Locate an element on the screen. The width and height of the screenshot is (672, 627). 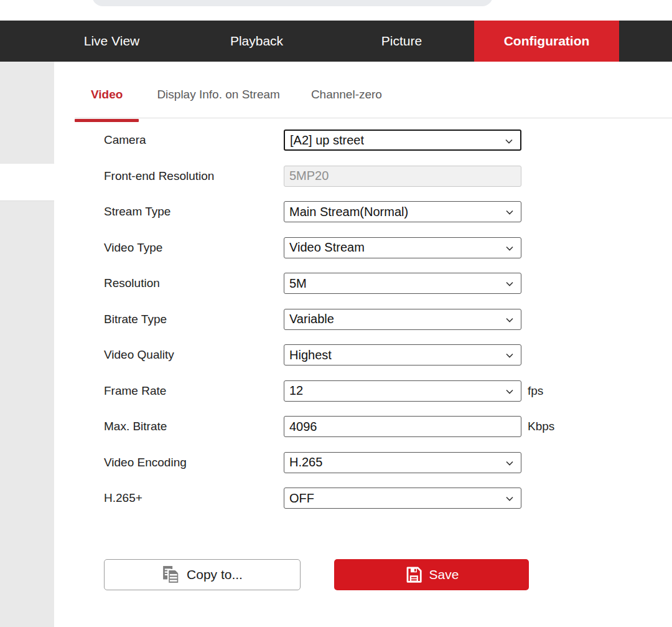
form-row-video-quality: Video Quality Highest is located at coordinates (329, 355).